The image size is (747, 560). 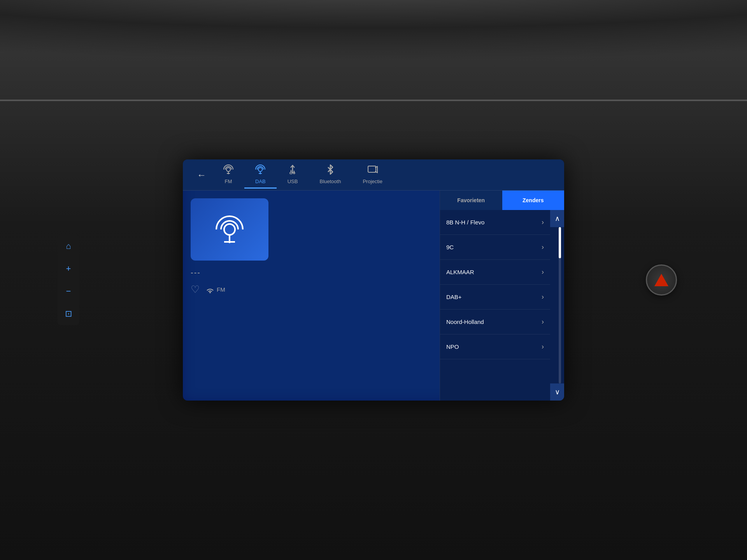 What do you see at coordinates (330, 175) in the screenshot?
I see `nav-item-bluetooth: Bluetooth` at bounding box center [330, 175].